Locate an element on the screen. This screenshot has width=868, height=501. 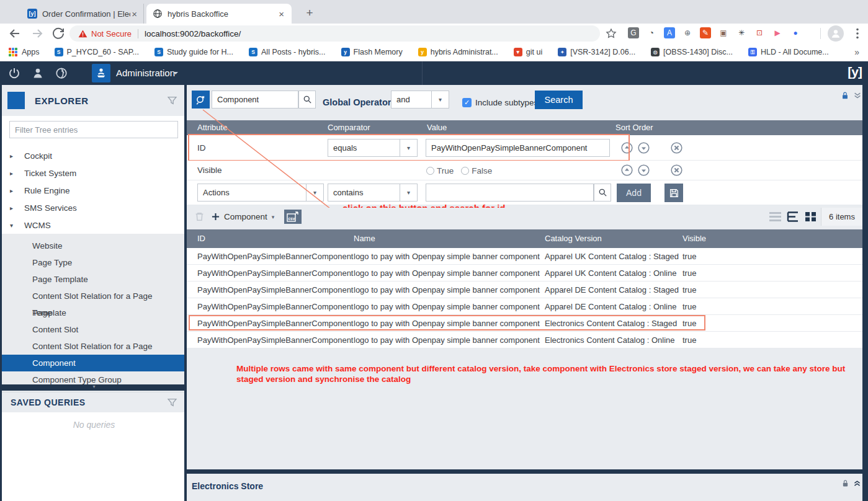
sphere-extension-icon: ● is located at coordinates (795, 33).